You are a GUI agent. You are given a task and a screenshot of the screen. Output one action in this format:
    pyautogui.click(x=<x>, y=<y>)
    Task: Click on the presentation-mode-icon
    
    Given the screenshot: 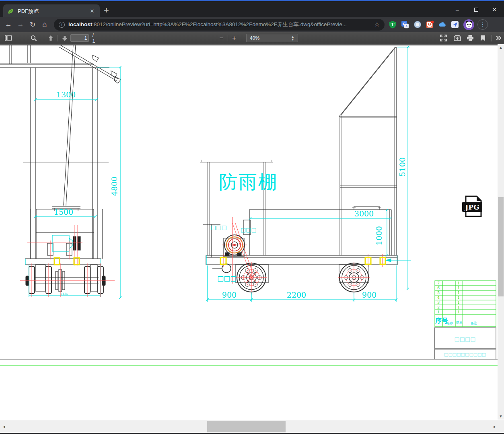 What is the action you would take?
    pyautogui.click(x=444, y=38)
    